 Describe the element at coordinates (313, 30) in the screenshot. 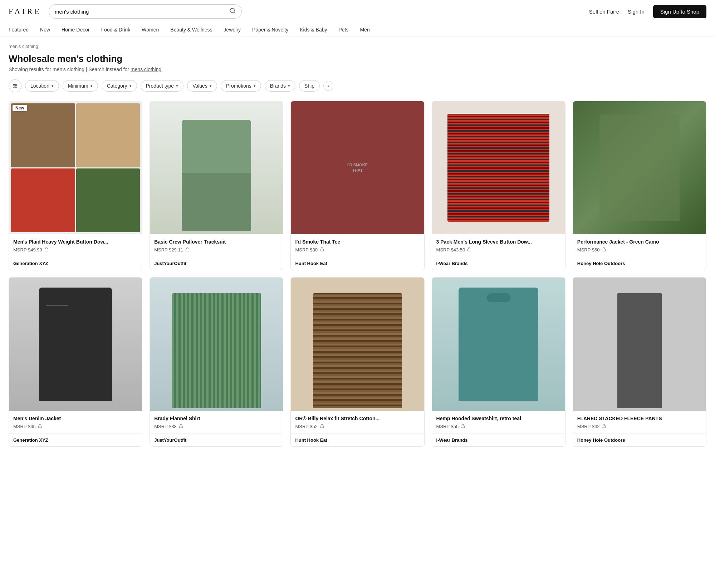

I see `nav-kids: Kids & Baby` at that location.